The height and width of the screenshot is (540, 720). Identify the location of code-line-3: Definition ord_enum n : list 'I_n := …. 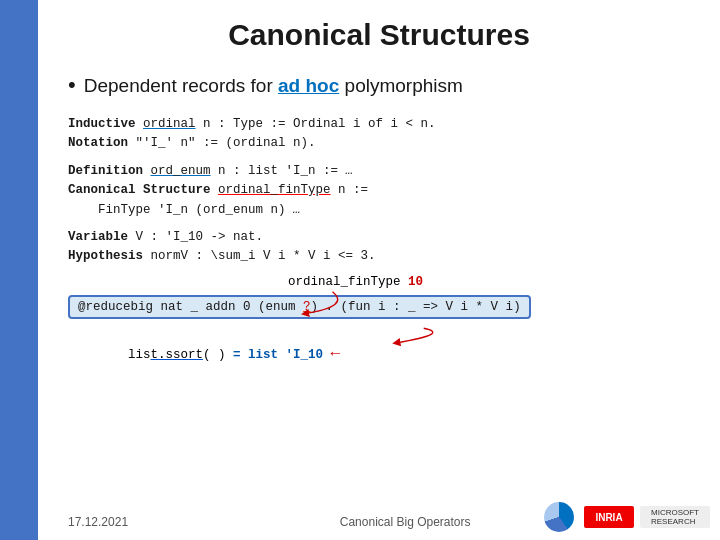
(379, 172).